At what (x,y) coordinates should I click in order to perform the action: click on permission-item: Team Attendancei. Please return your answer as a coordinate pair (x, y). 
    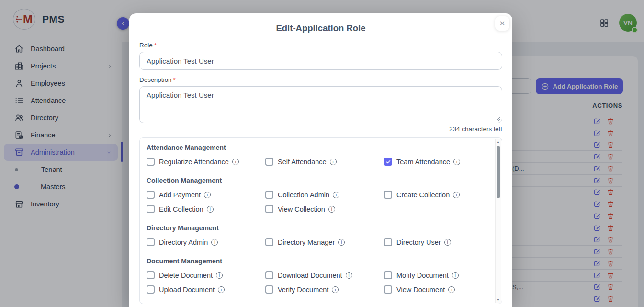
    Looking at the image, I should click on (433, 162).